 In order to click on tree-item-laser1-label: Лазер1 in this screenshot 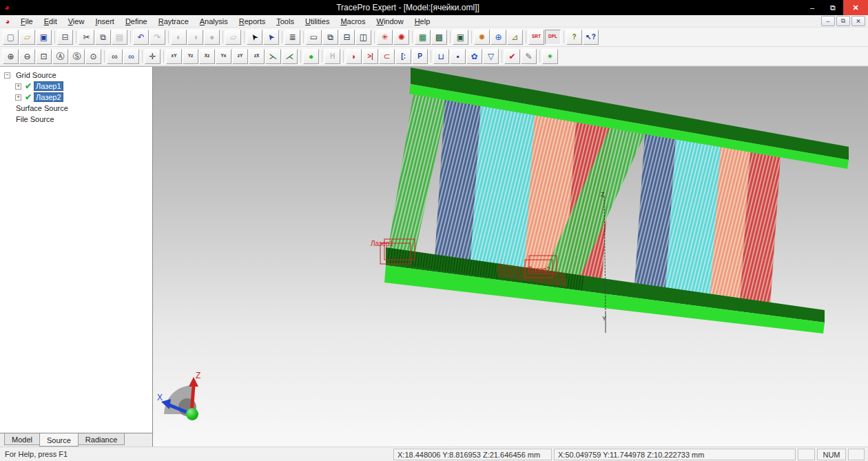, I will do `click(48, 86)`.